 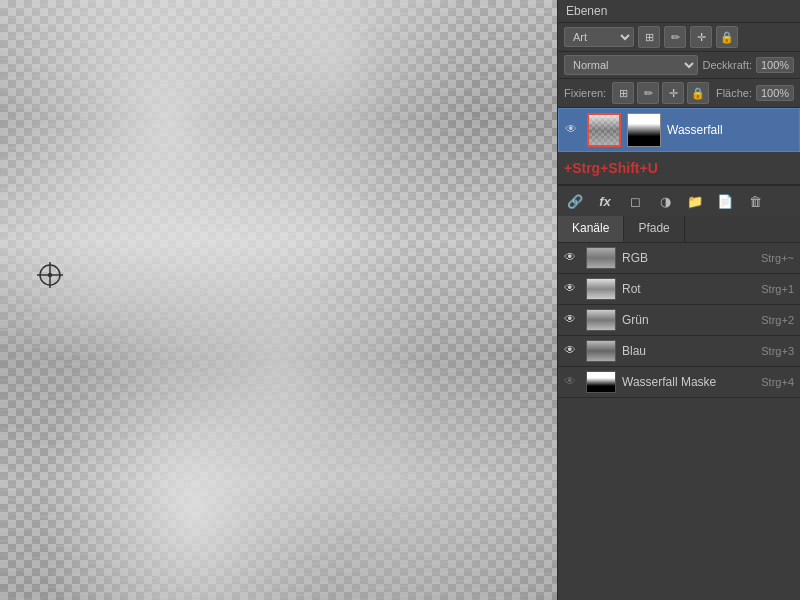 What do you see at coordinates (585, 93) in the screenshot?
I see `lock-label: Fixieren:` at bounding box center [585, 93].